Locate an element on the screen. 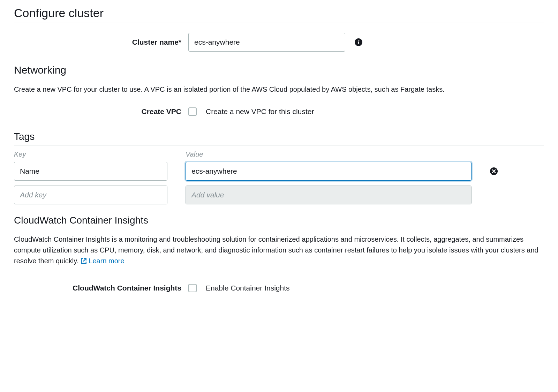  insights-heading: CloudWatch Container Insights is located at coordinates (279, 220).